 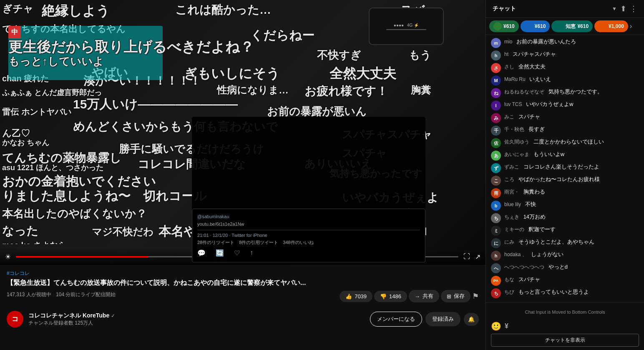 I want to click on msg-name-12: ころ, so click(x=509, y=179).